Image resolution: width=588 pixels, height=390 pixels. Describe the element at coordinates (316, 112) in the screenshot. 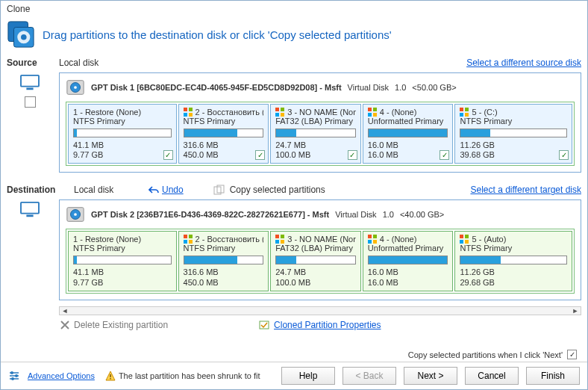

I see `partition-title: 3 - NO NAME (Non` at that location.